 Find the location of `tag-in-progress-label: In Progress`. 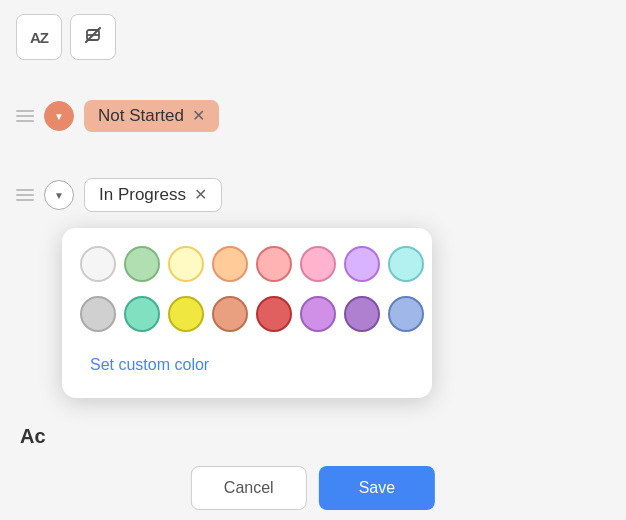

tag-in-progress-label: In Progress is located at coordinates (142, 195).